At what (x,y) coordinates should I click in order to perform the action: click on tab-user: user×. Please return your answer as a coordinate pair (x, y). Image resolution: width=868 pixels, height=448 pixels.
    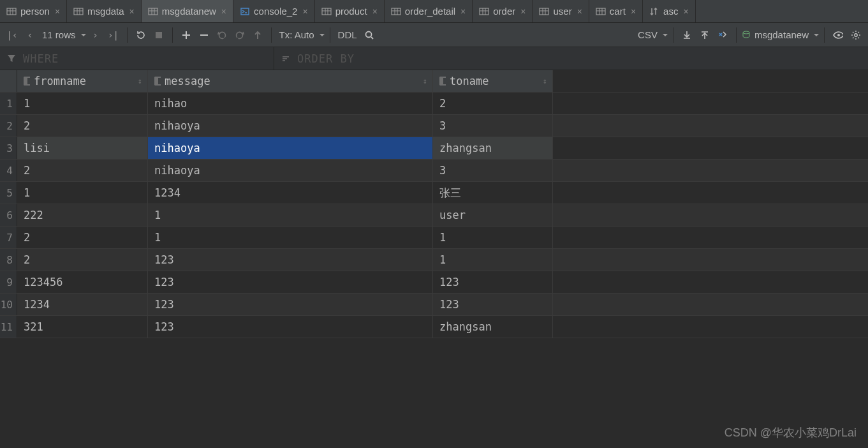
    Looking at the image, I should click on (561, 11).